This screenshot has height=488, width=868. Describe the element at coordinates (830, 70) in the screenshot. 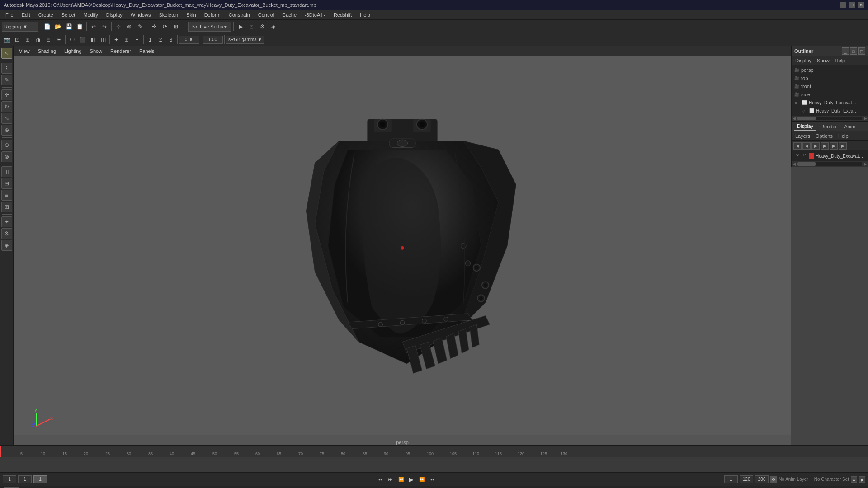

I see `outliner-item-persp: 🎥 persp` at that location.